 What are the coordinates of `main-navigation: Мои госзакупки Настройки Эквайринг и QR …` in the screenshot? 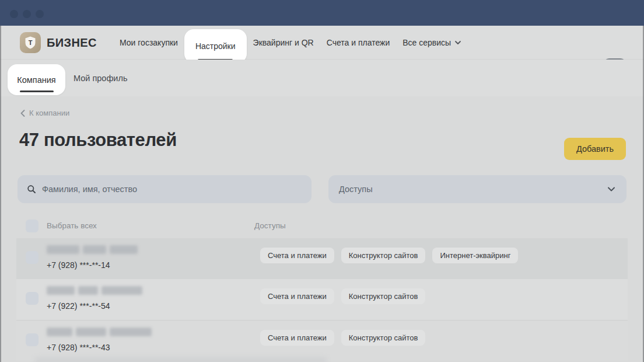 It's located at (290, 43).